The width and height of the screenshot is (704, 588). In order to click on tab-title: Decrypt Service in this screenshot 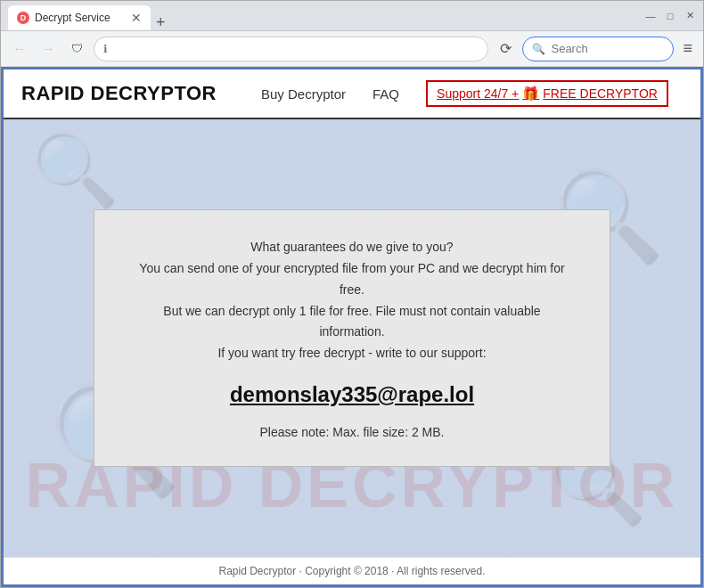, I will do `click(73, 18)`.